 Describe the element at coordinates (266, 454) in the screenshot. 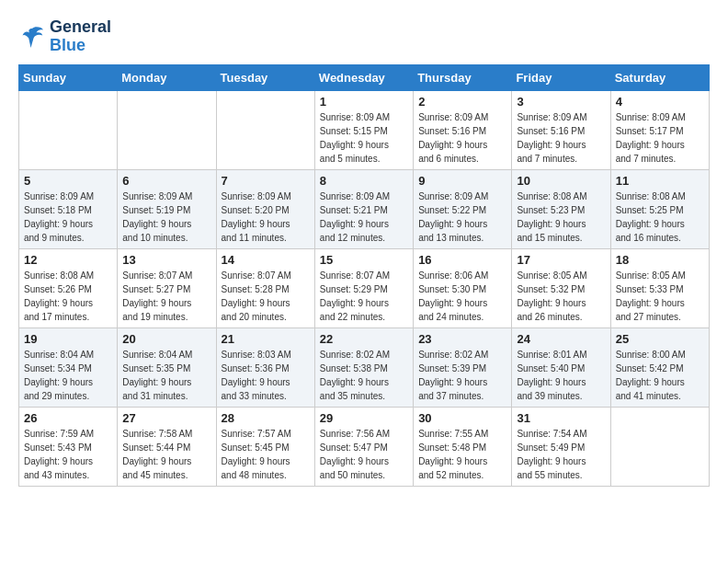

I see `day-info: Sunrise: 7:57 AM Sunset: 5:45 PM Dayligh…` at that location.